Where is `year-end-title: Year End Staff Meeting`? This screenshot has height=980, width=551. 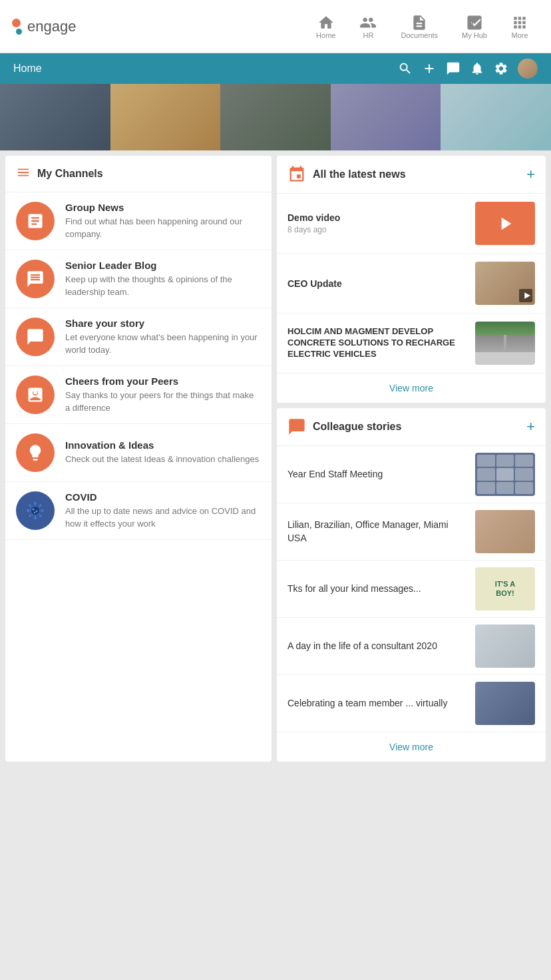
year-end-title: Year End Staff Meeting is located at coordinates (377, 475).